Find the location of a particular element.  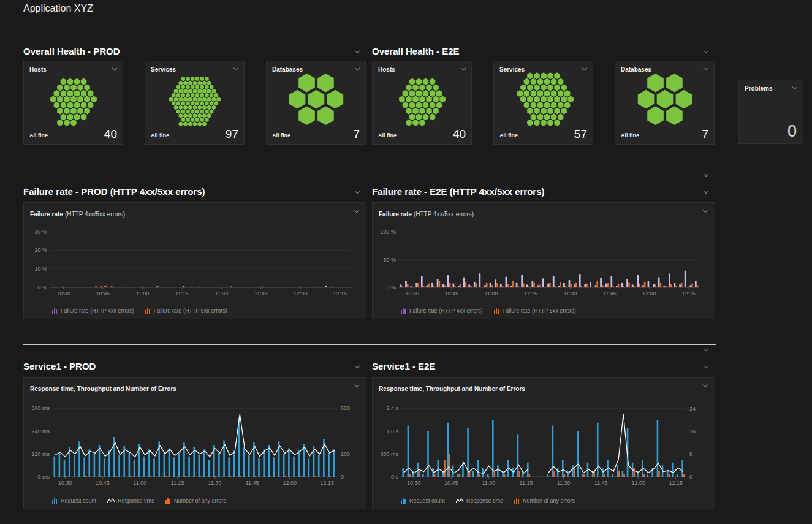

svg-text: 600 is located at coordinates (346, 408).